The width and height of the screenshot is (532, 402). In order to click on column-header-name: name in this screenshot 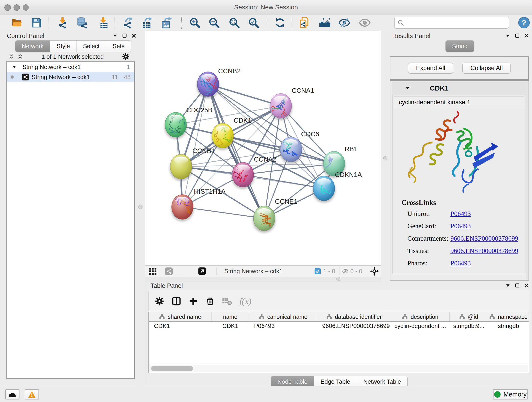, I will do `click(230, 317)`.